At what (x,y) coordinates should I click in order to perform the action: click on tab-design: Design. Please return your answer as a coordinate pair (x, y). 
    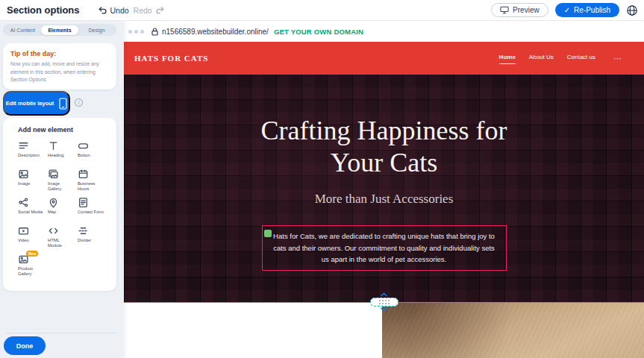
    Looking at the image, I should click on (97, 30).